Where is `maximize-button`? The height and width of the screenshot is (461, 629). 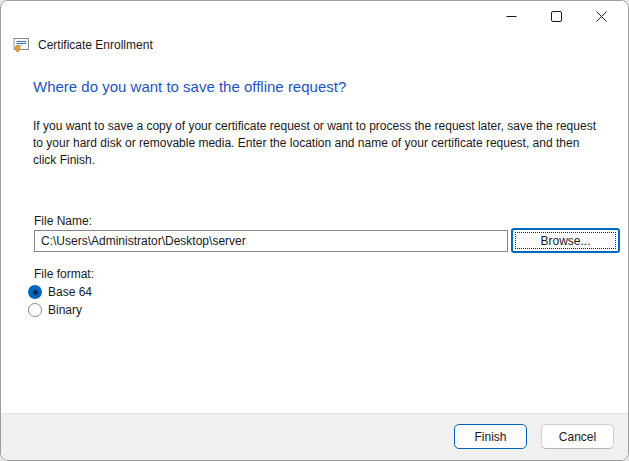 maximize-button is located at coordinates (556, 16).